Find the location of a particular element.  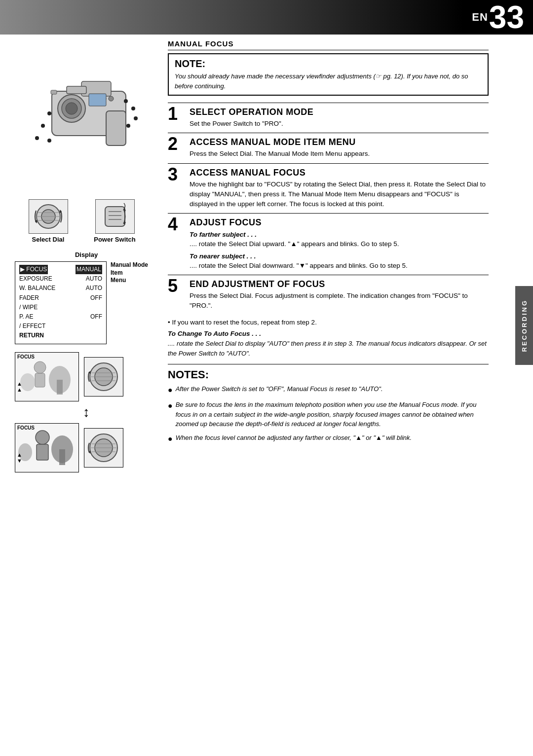

step-4-body2: .... rotate the Select Dial downward. "▼… is located at coordinates (339, 266).